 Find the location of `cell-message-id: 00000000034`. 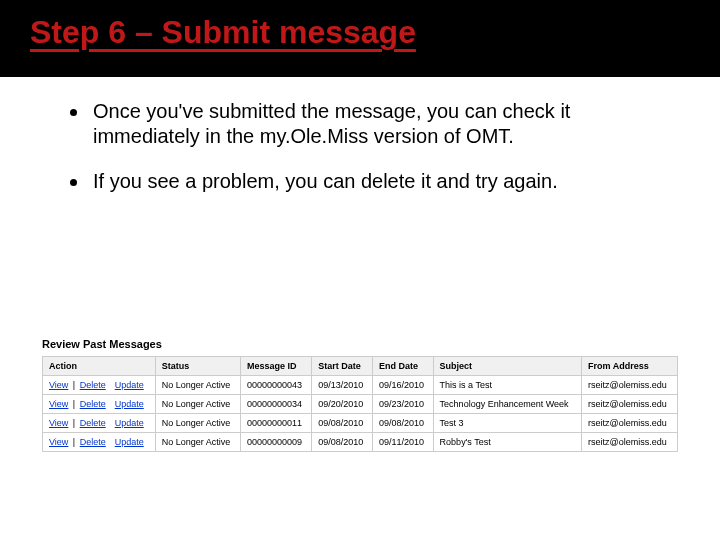

cell-message-id: 00000000034 is located at coordinates (276, 404).